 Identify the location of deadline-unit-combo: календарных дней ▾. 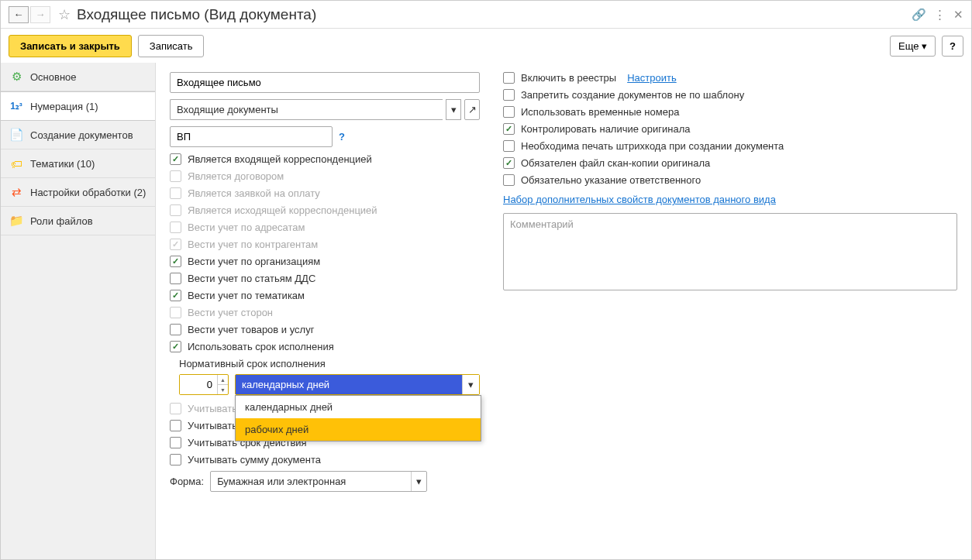
(357, 384).